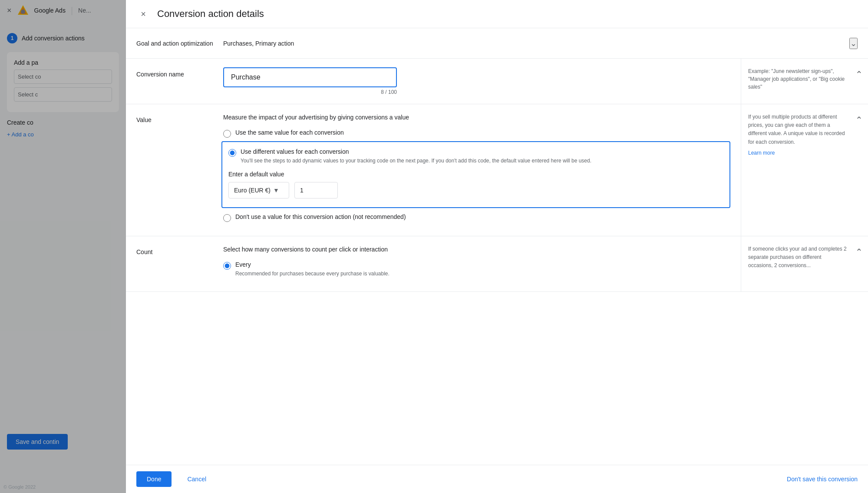  I want to click on conversion-name-toggle-icon: ⌃, so click(859, 74).